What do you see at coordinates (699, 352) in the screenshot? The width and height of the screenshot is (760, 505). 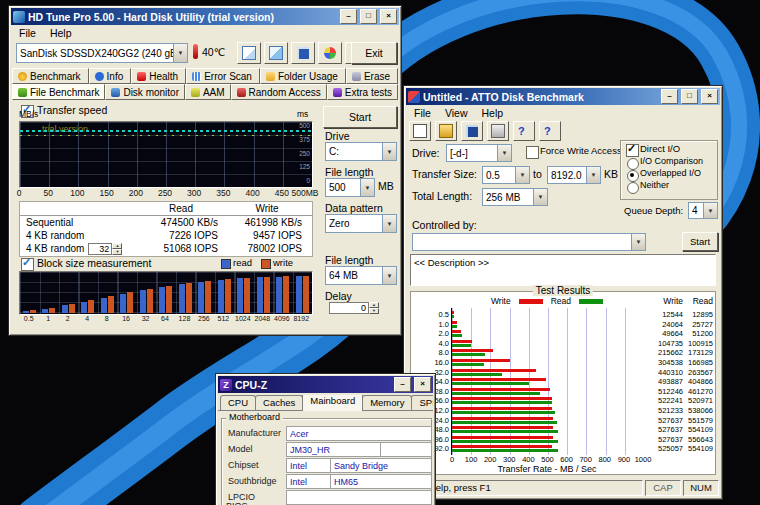 I see `atto-read-value: 173129` at bounding box center [699, 352].